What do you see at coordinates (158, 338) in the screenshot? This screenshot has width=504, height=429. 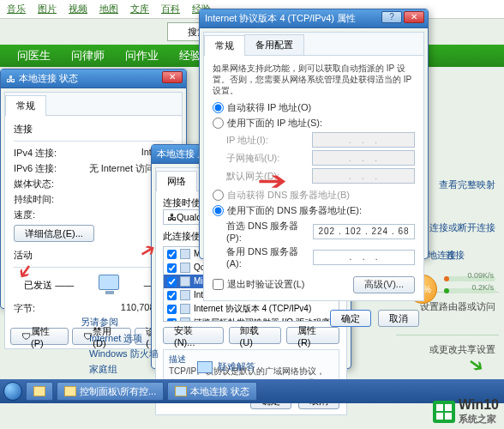 I see `link-internet-options: Internet 选项` at bounding box center [158, 338].